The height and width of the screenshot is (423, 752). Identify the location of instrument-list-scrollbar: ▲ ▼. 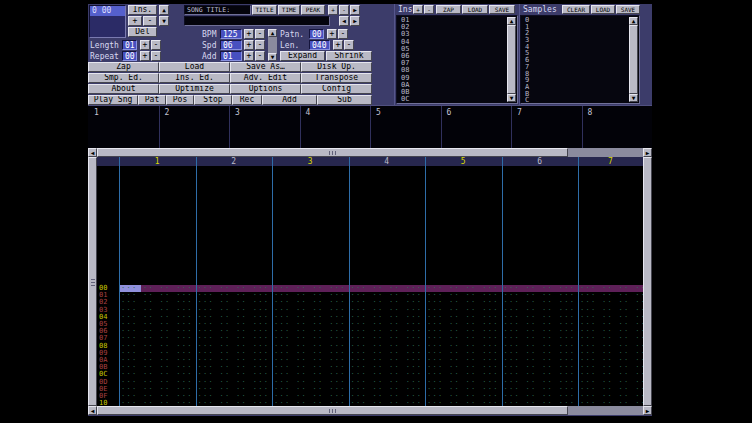
(512, 60).